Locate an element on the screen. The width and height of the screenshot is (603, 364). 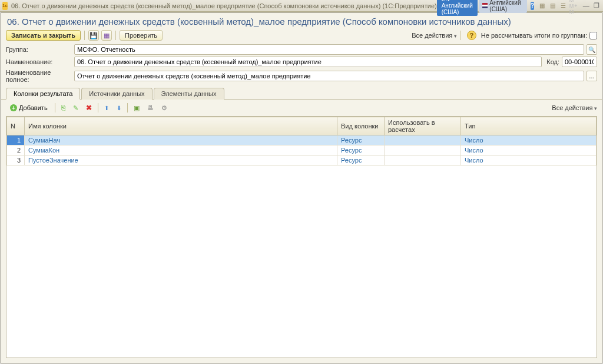
group-input is located at coordinates (329, 49).